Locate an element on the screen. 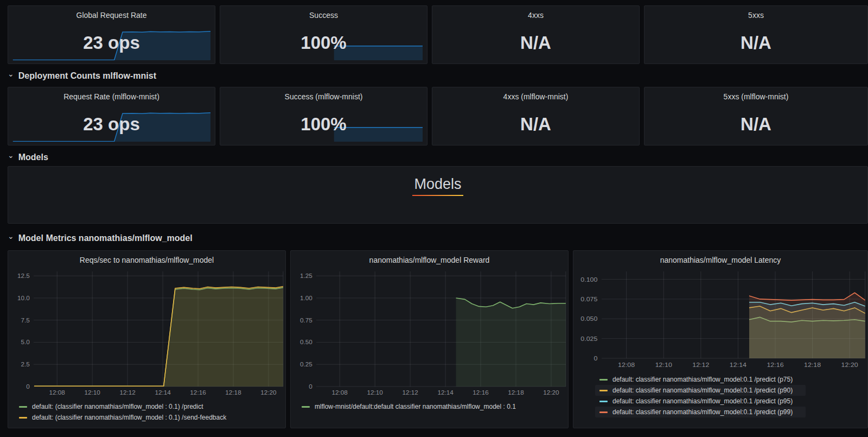  panel-title: Success is located at coordinates (323, 14).